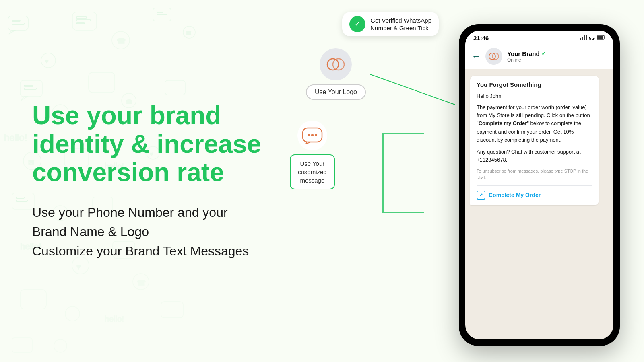 The width and height of the screenshot is (644, 362). What do you see at coordinates (535, 84) in the screenshot?
I see `message-title: You Forgot Something` at bounding box center [535, 84].